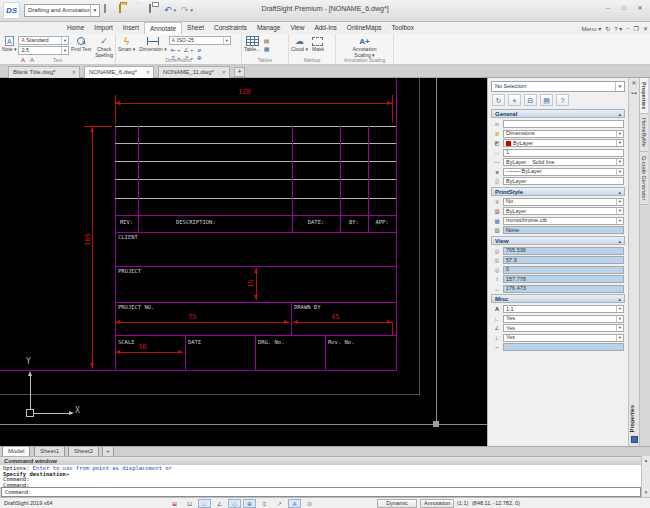  What do you see at coordinates (163, 28) in the screenshot?
I see `menu-annotate: Annotate` at bounding box center [163, 28].